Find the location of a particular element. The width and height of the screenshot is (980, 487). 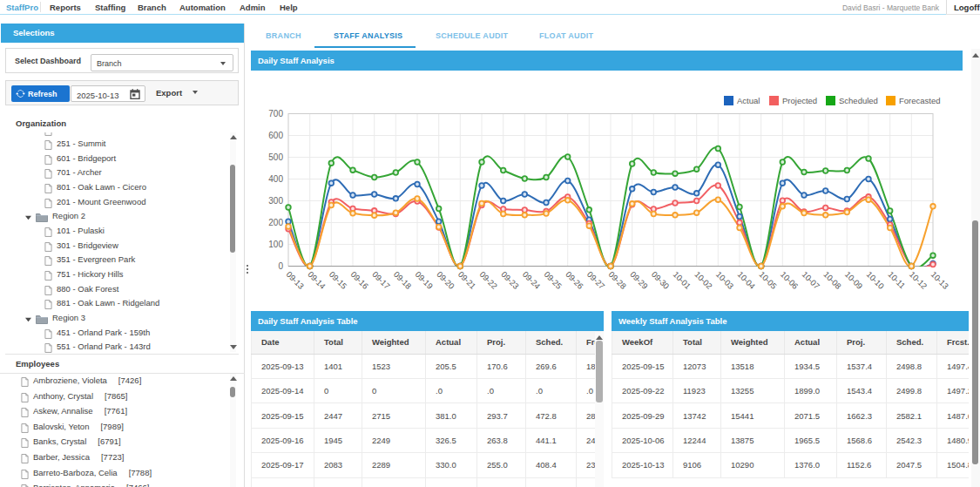

svg-text: 09-24 is located at coordinates (531, 281).